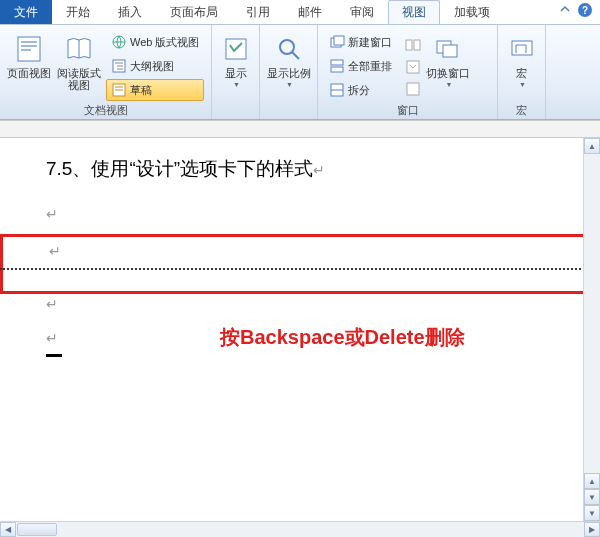  What do you see at coordinates (522, 49) in the screenshot?
I see `macro-icon` at bounding box center [522, 49].